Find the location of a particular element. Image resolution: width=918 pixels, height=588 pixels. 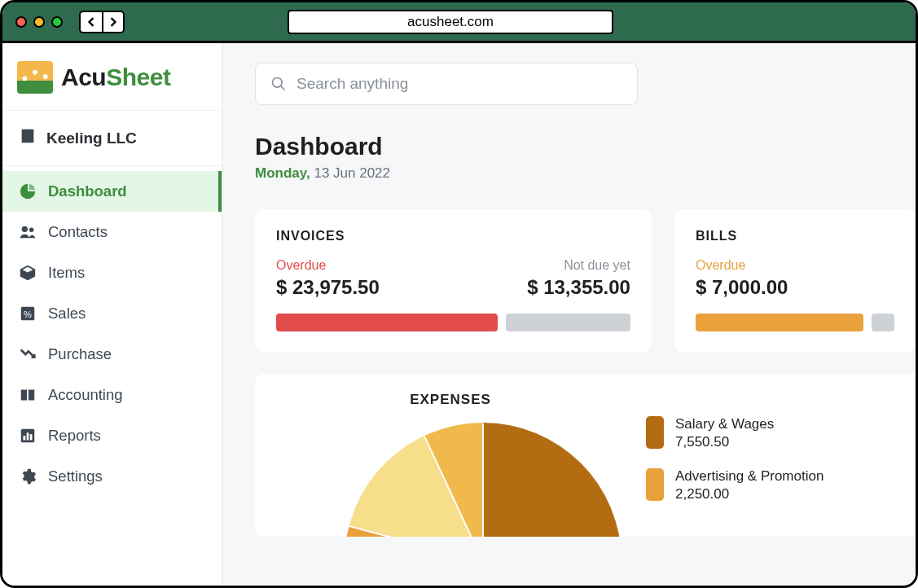

invoices-progress is located at coordinates (453, 323).